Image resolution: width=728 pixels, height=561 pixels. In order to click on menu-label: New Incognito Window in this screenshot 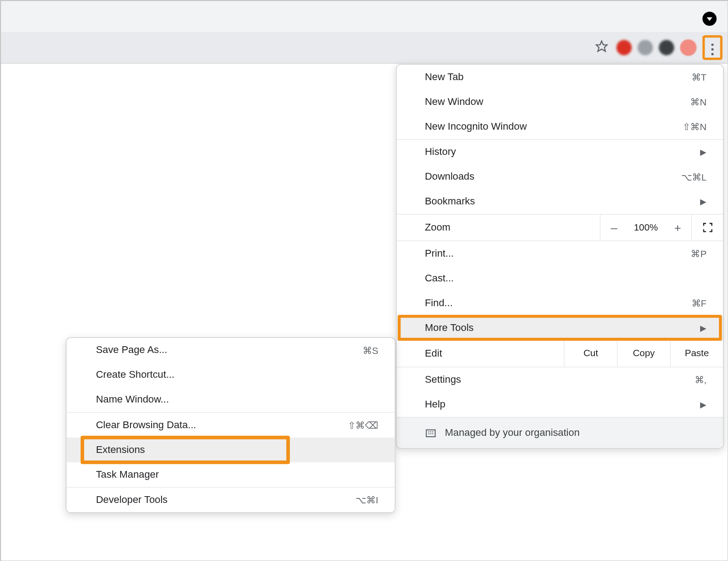, I will do `click(476, 127)`.